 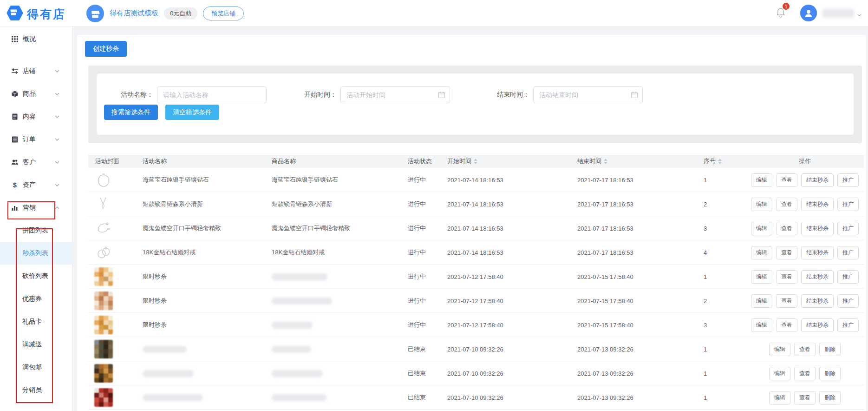 What do you see at coordinates (36, 14) in the screenshot?
I see `app-logo: 得有店` at bounding box center [36, 14].